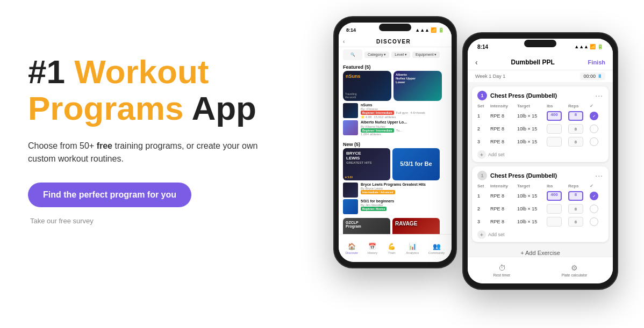 The width and height of the screenshot is (644, 328). Describe the element at coordinates (504, 106) in the screenshot. I see `col-intensity: Intensity` at that location.